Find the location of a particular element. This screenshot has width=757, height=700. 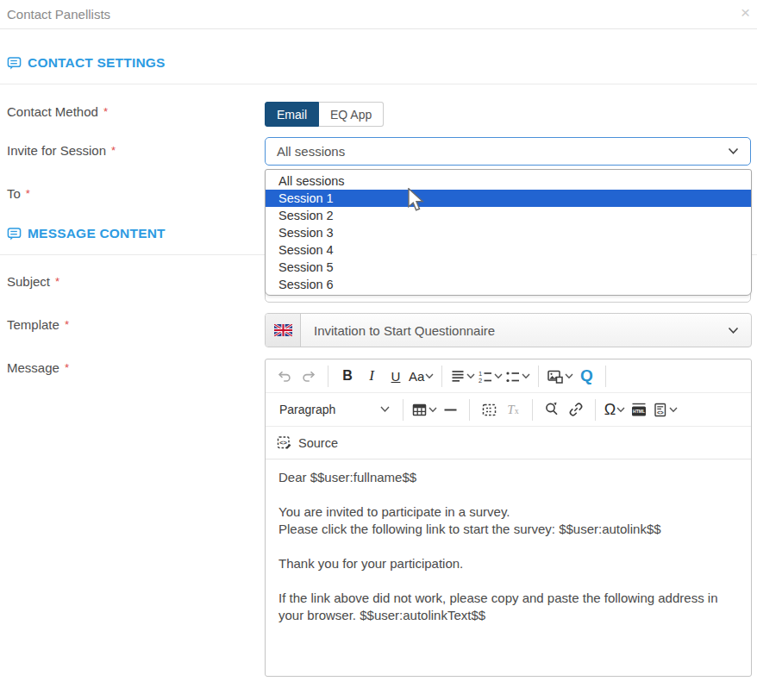

italic-button: I is located at coordinates (372, 376).